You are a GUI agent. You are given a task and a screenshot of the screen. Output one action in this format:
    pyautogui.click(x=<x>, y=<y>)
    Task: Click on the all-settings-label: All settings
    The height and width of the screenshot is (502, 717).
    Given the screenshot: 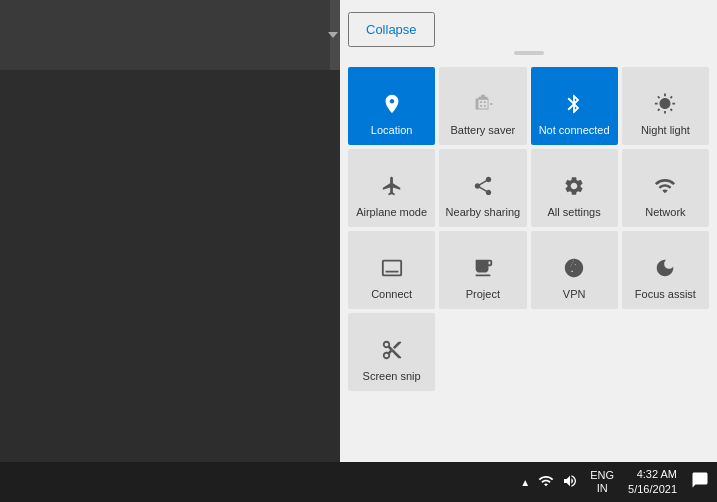 What is the action you would take?
    pyautogui.click(x=574, y=212)
    